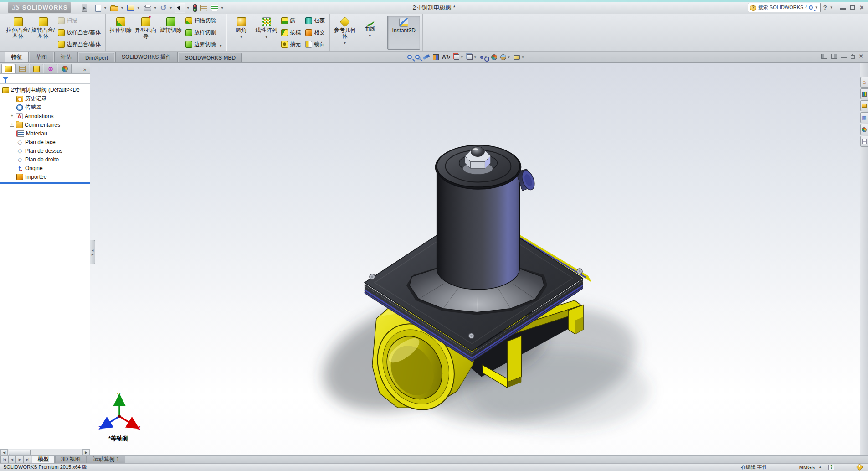 This screenshot has width=868, height=471. Describe the element at coordinates (221, 47) in the screenshot. I see `cut-group-caret-icon: ▼` at that location.